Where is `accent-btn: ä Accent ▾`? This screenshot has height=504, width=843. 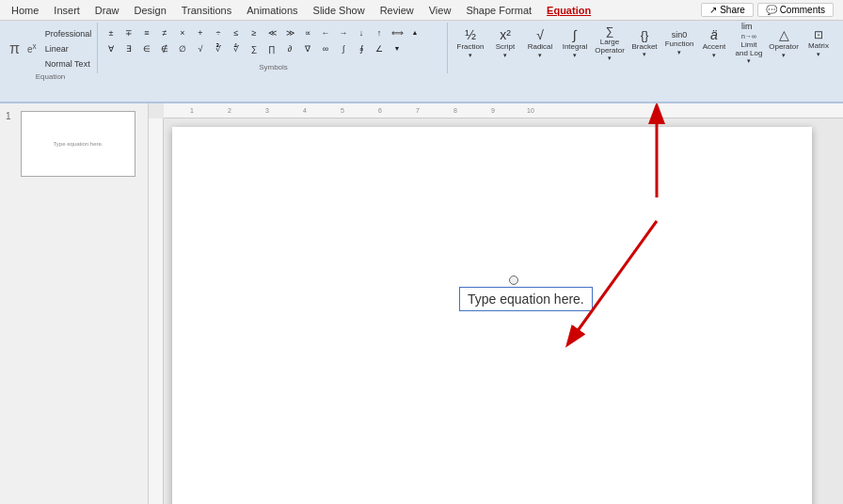 accent-btn: ä Accent ▾ is located at coordinates (714, 43).